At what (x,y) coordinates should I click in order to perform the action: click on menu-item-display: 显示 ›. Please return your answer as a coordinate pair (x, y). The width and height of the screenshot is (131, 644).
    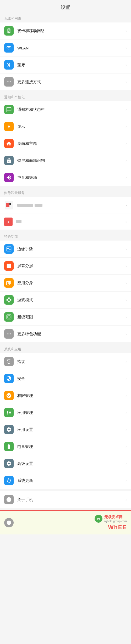
    Looking at the image, I should click on (66, 127).